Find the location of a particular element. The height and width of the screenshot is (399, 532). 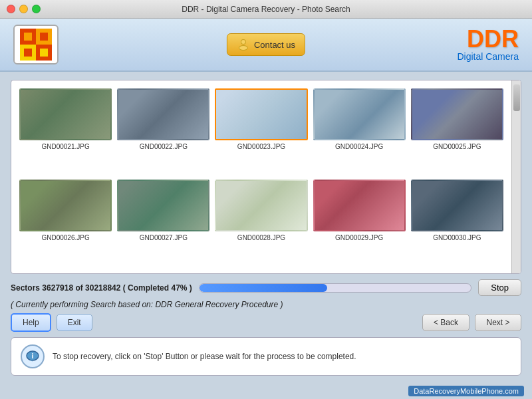

progress-bar is located at coordinates (335, 288).